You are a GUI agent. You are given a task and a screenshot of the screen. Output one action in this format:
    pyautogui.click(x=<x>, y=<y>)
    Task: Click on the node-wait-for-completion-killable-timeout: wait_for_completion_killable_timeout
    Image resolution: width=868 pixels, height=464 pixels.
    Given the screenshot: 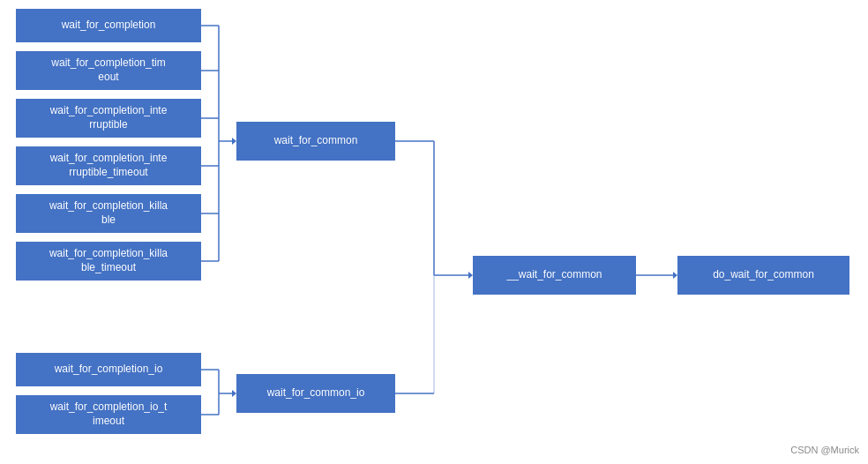 What is the action you would take?
    pyautogui.click(x=108, y=261)
    